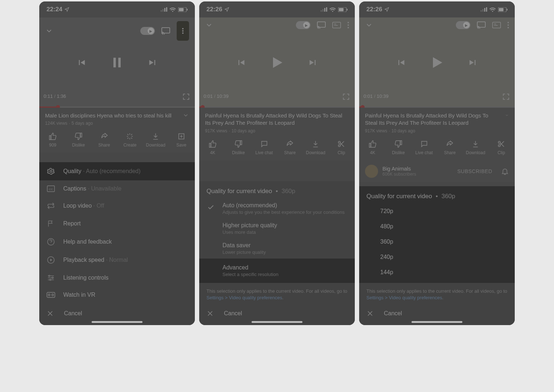 The height and width of the screenshot is (392, 554). I want to click on bell-icon, so click(505, 171).